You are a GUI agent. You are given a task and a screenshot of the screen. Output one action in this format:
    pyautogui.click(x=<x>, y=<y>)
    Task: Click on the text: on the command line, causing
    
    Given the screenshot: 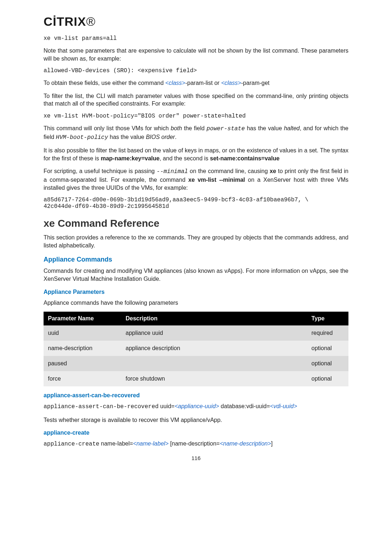 What is the action you would take?
    pyautogui.click(x=229, y=171)
    